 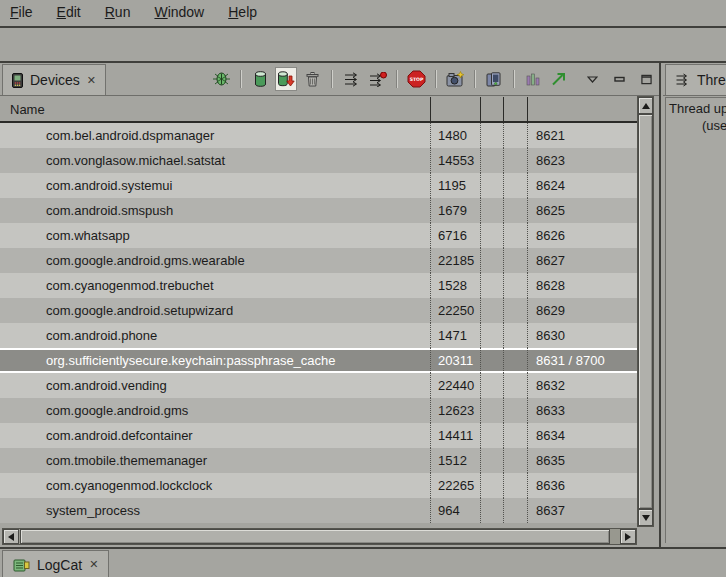 I want to click on update-heap-icon, so click(x=260, y=79).